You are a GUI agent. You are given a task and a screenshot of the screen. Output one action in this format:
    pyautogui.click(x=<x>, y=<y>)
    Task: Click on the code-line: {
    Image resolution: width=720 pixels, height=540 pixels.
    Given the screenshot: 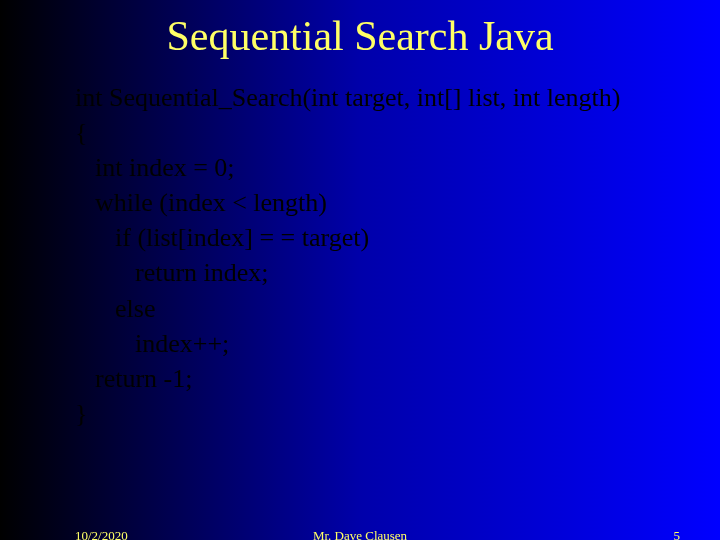 What is the action you would take?
    pyautogui.click(x=398, y=132)
    